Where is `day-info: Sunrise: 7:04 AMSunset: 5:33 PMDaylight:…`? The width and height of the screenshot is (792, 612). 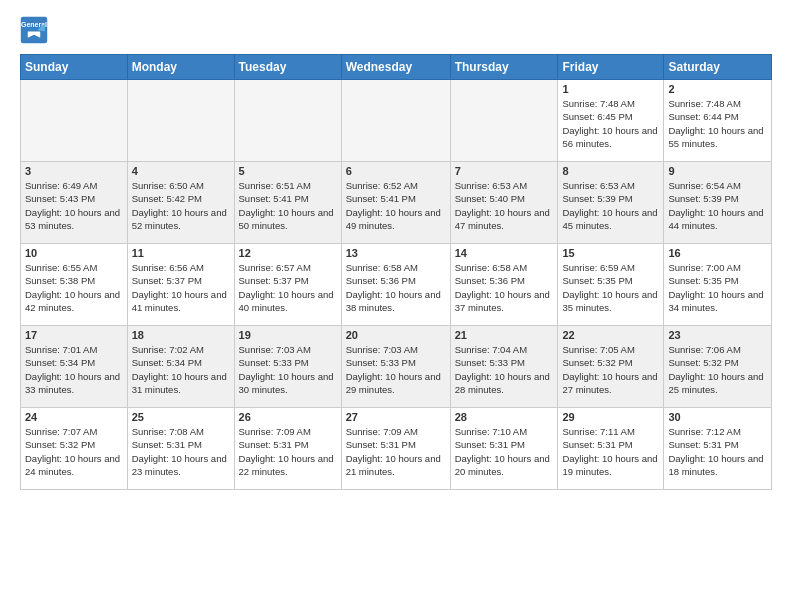 day-info: Sunrise: 7:04 AMSunset: 5:33 PMDaylight:… is located at coordinates (504, 370).